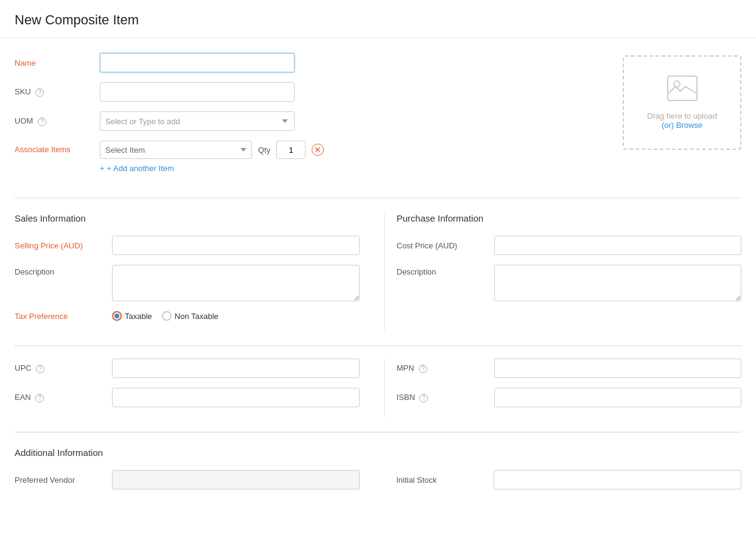  Describe the element at coordinates (176, 150) in the screenshot. I see `select-item-dropdown: Select Item` at that location.